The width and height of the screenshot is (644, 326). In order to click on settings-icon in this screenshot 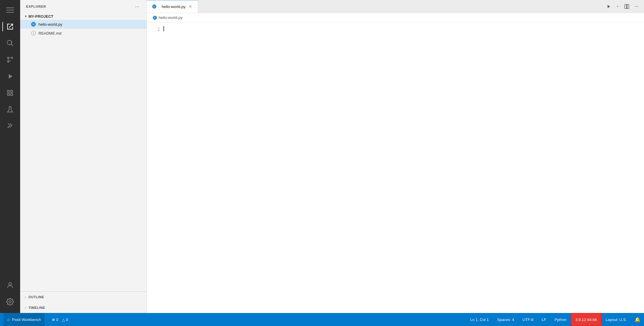, I will do `click(10, 302)`.